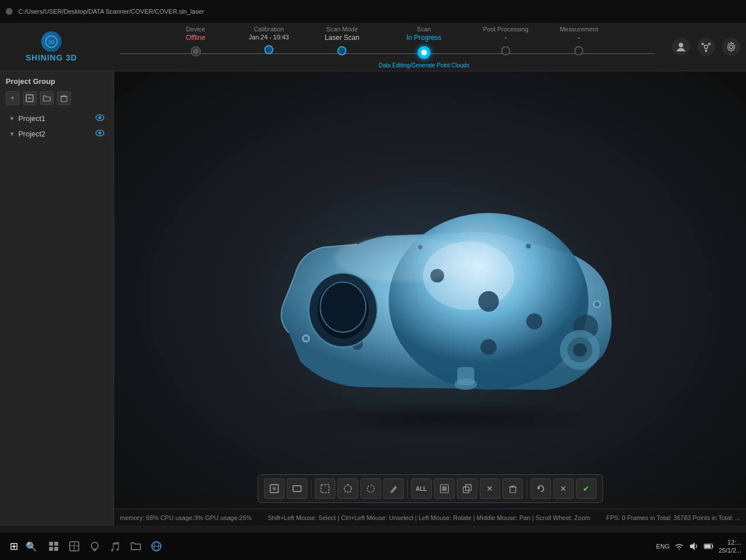 The height and width of the screenshot is (560, 746). I want to click on sidebar-delete-button, so click(64, 98).